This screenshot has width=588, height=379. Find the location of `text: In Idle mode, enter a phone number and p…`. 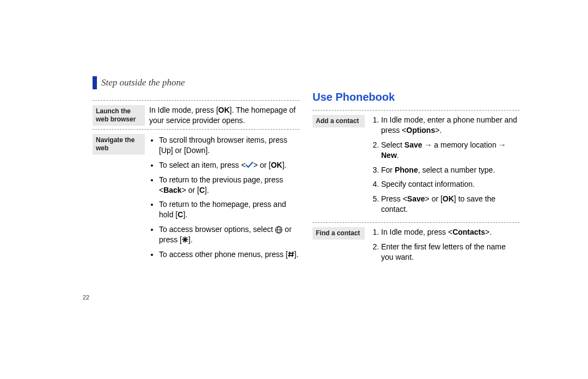

text: In Idle mode, enter a phone number and p… is located at coordinates (449, 125).